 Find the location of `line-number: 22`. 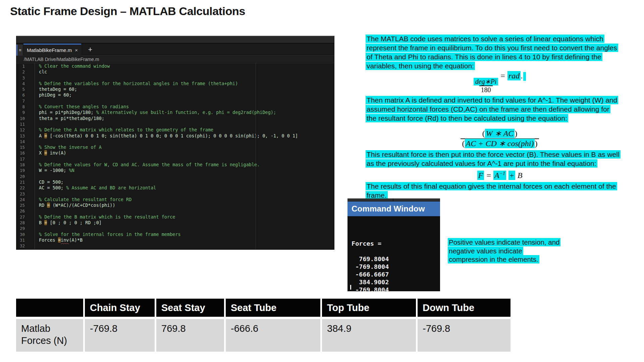

line-number: 22 is located at coordinates (25, 188).